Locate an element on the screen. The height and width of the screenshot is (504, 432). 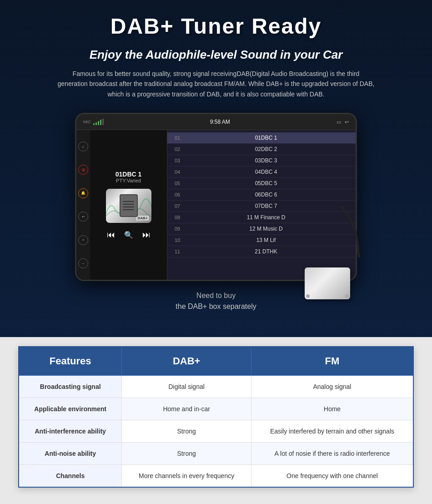
channel-num: 07 is located at coordinates (177, 206).